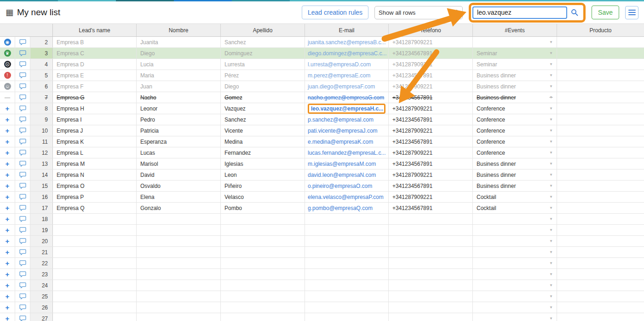  What do you see at coordinates (95, 53) in the screenshot?
I see `cell-leads-name: Empresa C` at bounding box center [95, 53].